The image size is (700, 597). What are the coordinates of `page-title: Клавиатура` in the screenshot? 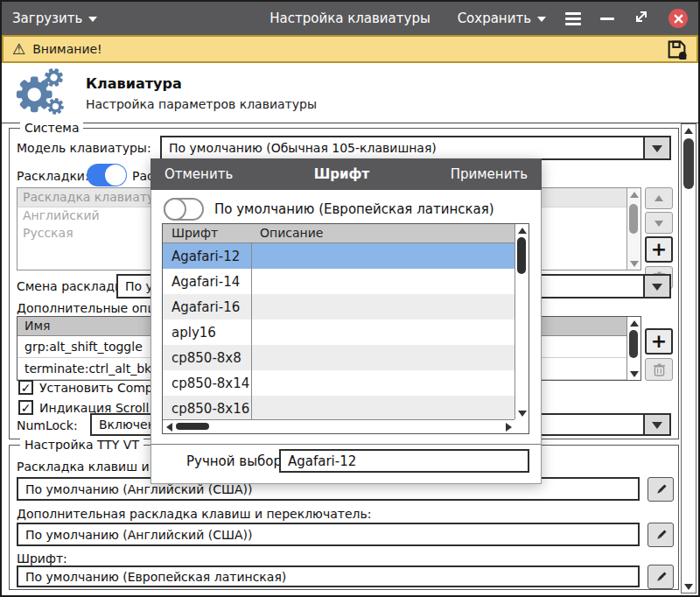 It's located at (201, 84).